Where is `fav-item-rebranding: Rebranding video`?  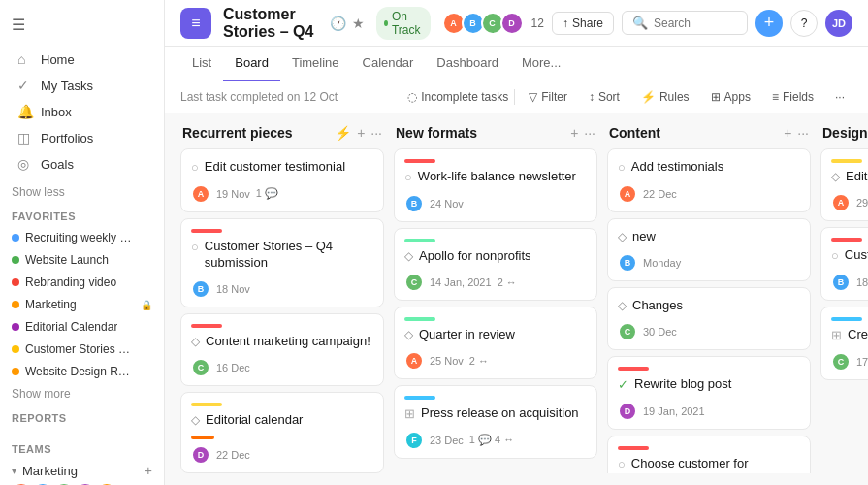
fav-item-rebranding: Rebranding video is located at coordinates (81, 282).